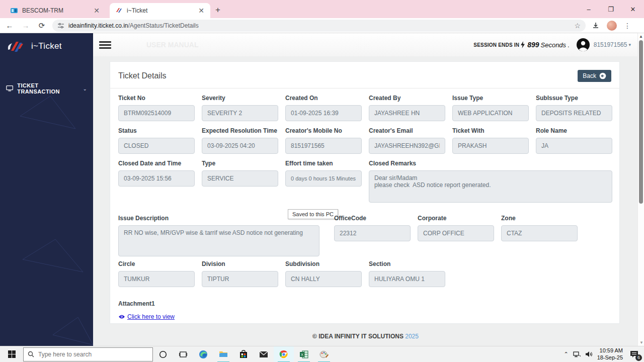  I want to click on created-by-field, so click(407, 113).